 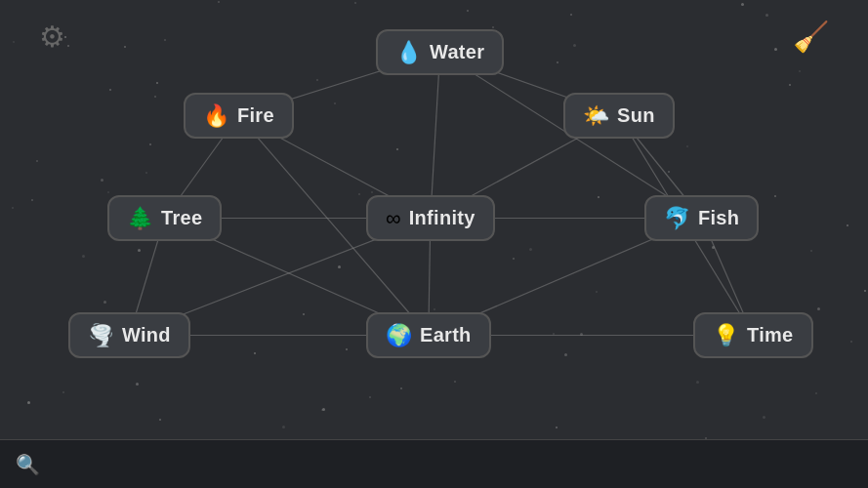 I want to click on node-water: 💧Water, so click(x=439, y=53).